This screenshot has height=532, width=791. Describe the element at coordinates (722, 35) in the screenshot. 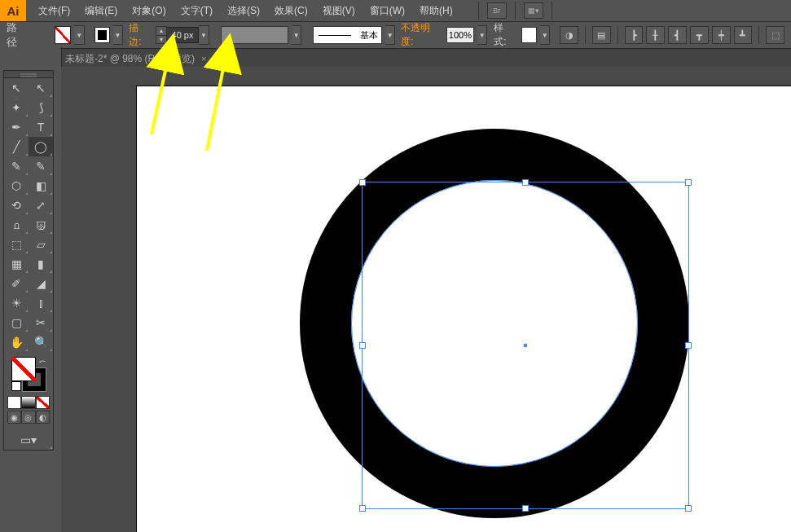

I see `align-vcenter-icon: ┿` at that location.